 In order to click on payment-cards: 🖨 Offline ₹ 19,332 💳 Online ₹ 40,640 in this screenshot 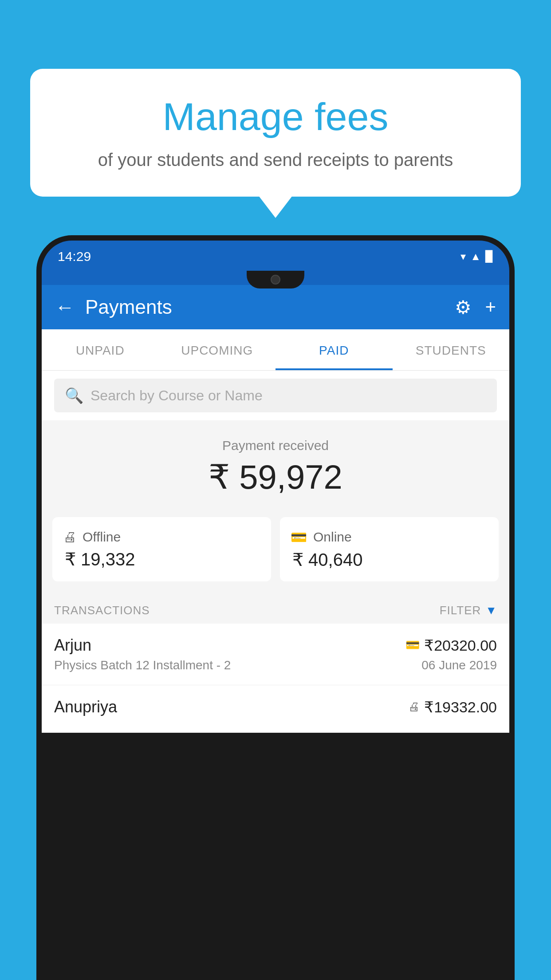, I will do `click(276, 551)`.